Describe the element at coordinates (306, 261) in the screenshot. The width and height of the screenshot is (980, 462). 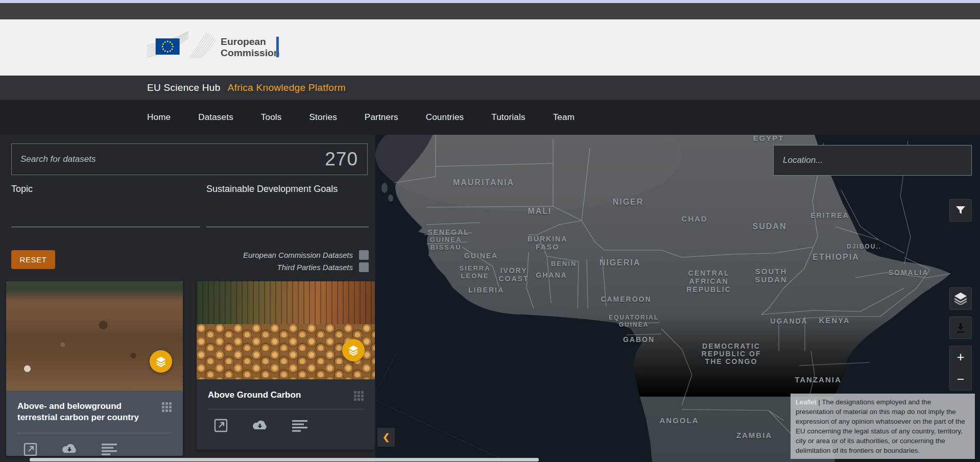
I see `source-filters: European Commission Datasets Third Parti…` at that location.